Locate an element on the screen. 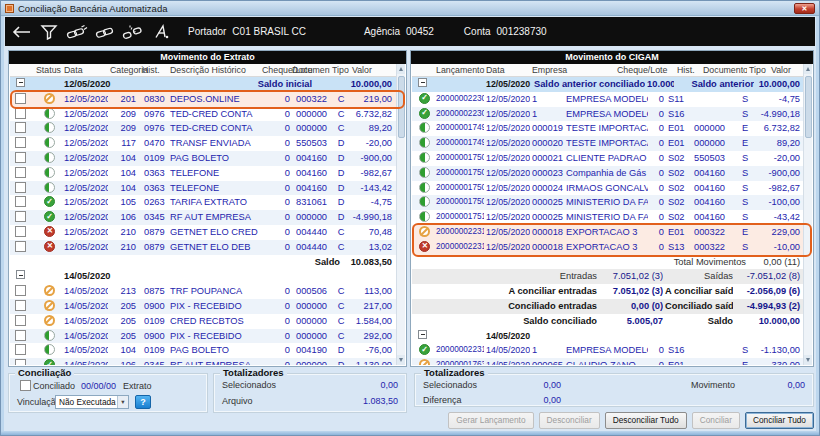 The image size is (820, 436). extrato-scrollbar is located at coordinates (400, 214).